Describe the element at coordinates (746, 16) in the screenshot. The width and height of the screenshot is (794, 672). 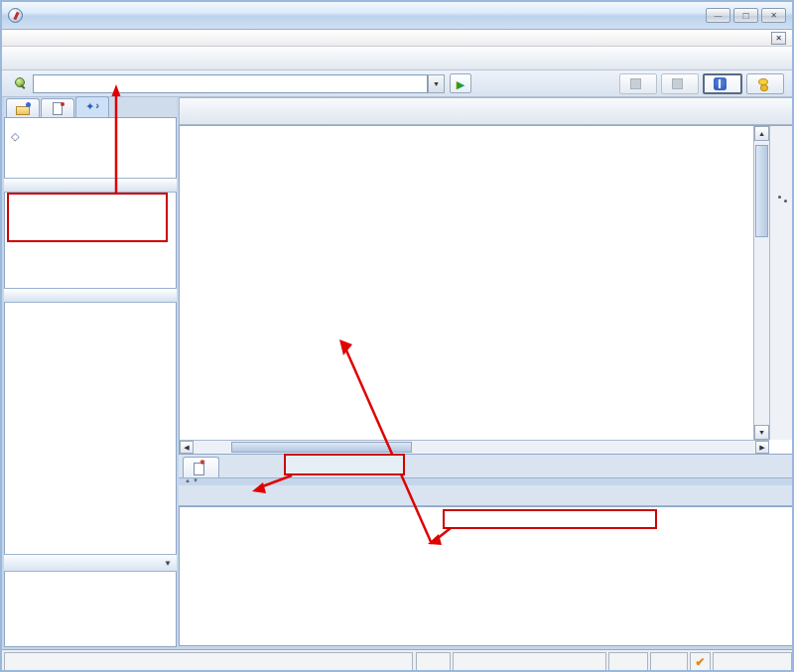
I see `maximize-button` at that location.